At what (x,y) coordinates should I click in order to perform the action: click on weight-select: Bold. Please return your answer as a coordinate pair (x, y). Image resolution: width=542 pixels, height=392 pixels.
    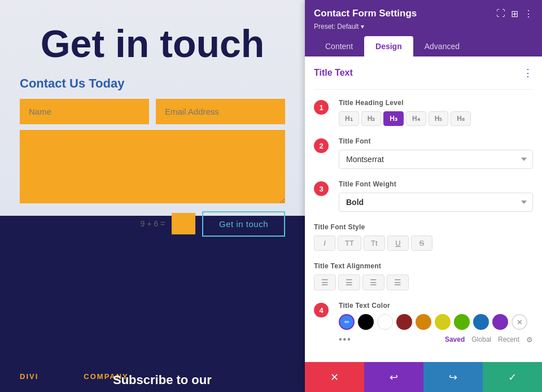
    Looking at the image, I should click on (436, 202).